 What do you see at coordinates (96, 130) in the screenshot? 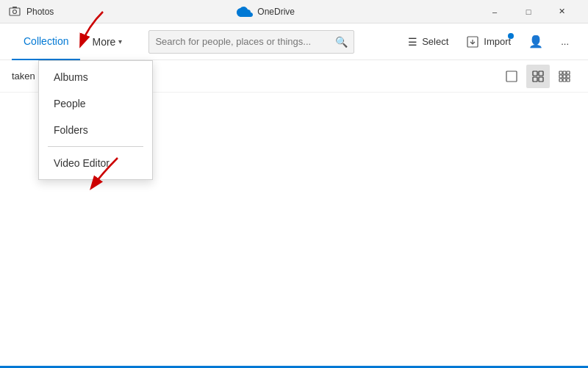
I see `dropdown-item-folders: Folders` at bounding box center [96, 130].